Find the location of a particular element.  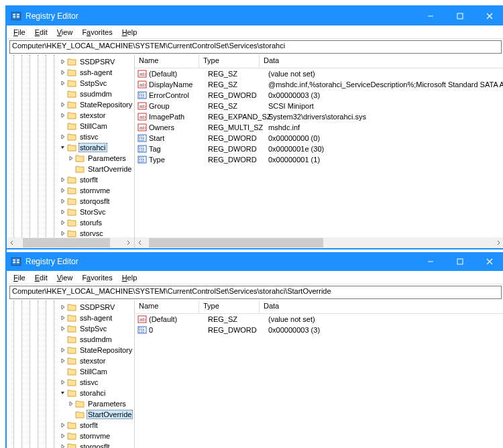

tree-item: stexstor is located at coordinates (70, 115).